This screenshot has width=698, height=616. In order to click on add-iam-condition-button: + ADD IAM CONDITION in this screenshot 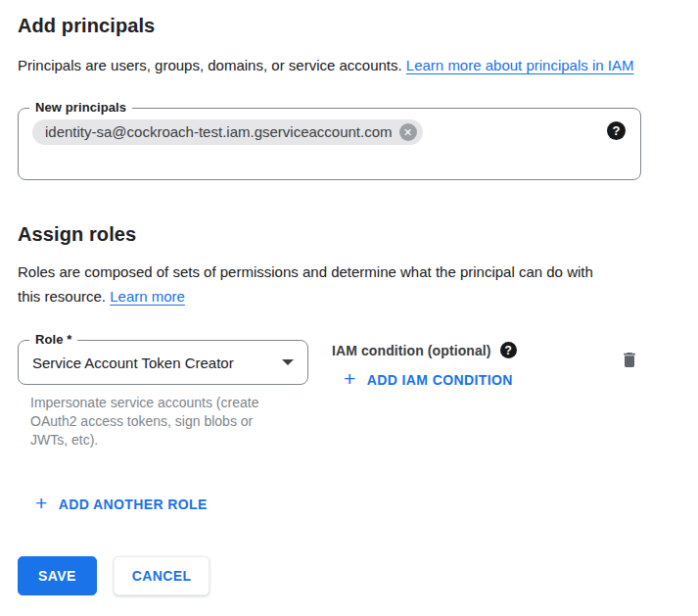, I will do `click(429, 380)`.